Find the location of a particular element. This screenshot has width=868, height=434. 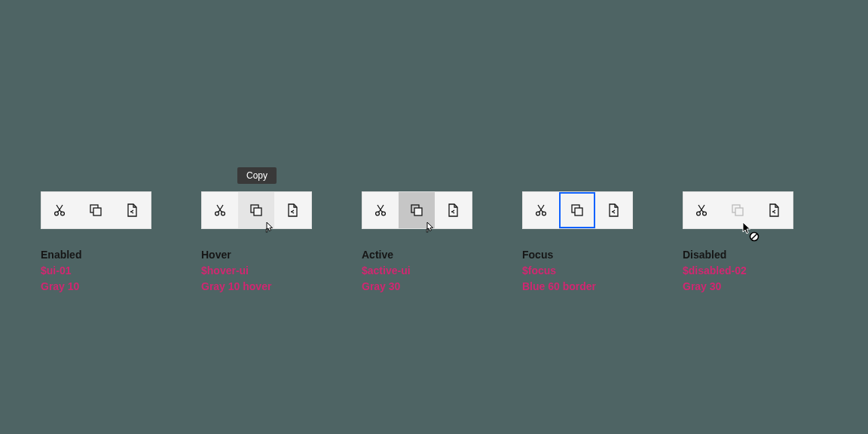

state-title: Active is located at coordinates (434, 255).